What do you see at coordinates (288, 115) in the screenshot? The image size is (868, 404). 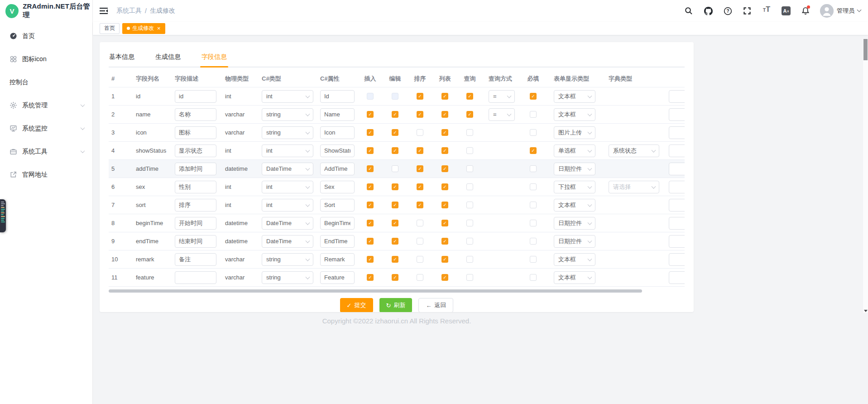 I see `cs-type-select: string` at bounding box center [288, 115].